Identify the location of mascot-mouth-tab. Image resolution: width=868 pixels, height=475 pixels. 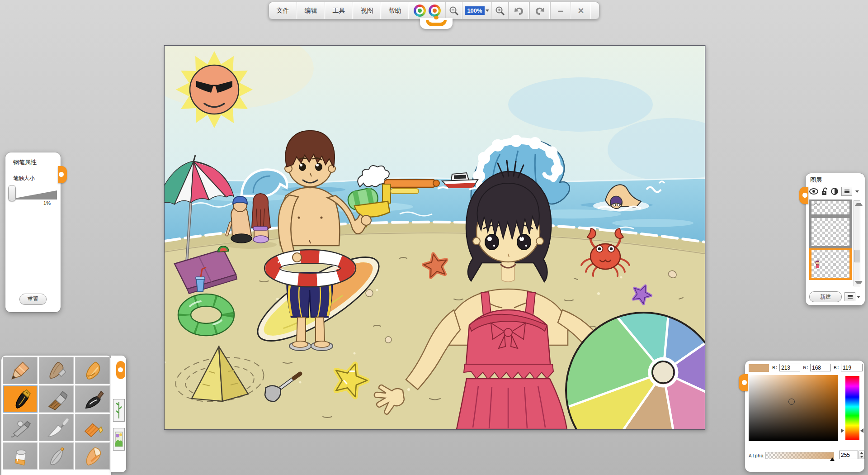
(436, 24).